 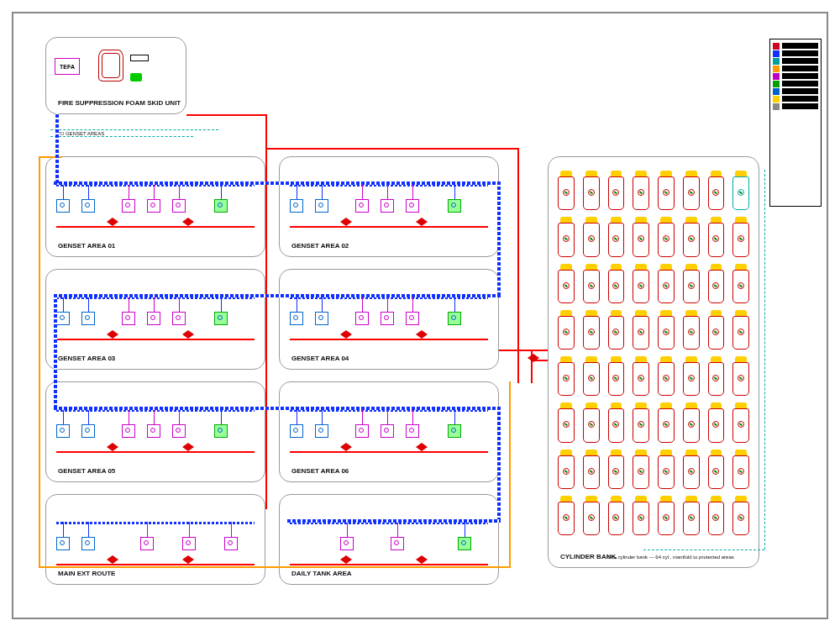 What do you see at coordinates (87, 471) in the screenshot?
I see `area-label: GENSET AREA 05` at bounding box center [87, 471].